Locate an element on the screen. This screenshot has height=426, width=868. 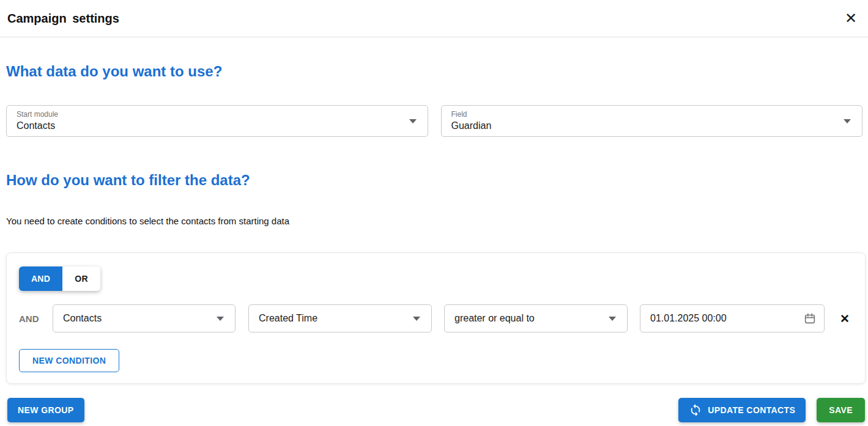
remove-condition-icon: ✕ is located at coordinates (845, 319).